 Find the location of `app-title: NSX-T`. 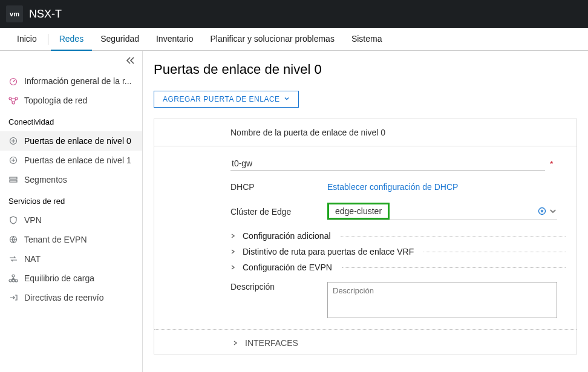

app-title: NSX-T is located at coordinates (45, 15).